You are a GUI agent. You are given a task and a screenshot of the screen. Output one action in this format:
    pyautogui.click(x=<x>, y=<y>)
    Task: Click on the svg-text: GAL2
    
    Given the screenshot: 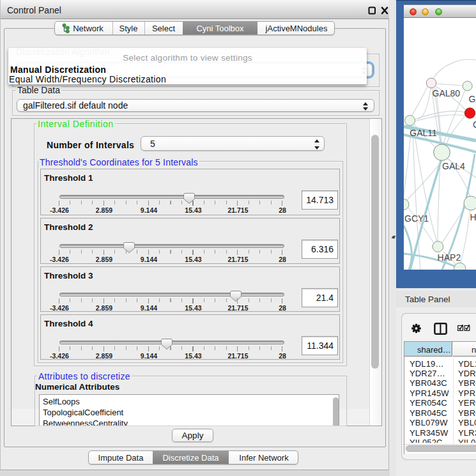 What is the action you would take?
    pyautogui.click(x=473, y=99)
    